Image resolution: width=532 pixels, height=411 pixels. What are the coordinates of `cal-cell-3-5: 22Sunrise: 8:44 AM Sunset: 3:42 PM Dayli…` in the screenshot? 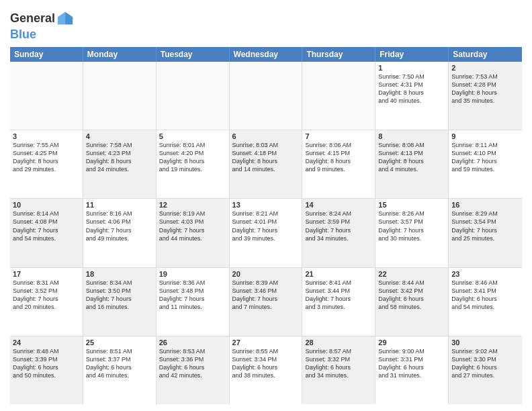 It's located at (412, 302).